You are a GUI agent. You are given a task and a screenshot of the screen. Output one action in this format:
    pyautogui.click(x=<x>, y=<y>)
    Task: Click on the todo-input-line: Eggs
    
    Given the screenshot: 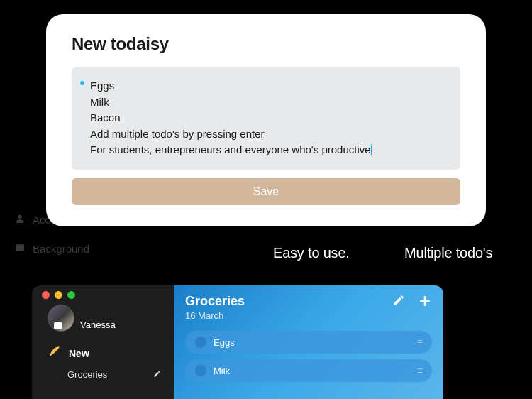 What is the action you would take?
    pyautogui.click(x=269, y=87)
    